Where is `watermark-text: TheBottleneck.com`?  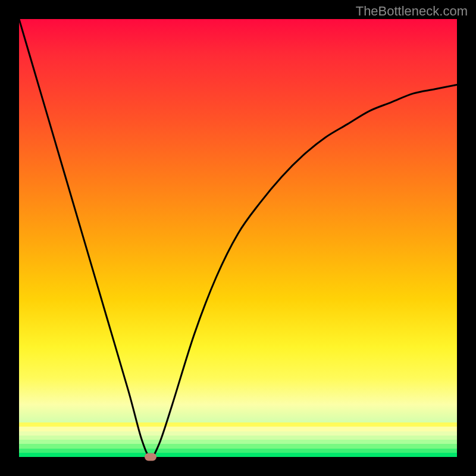
watermark-text: TheBottleneck.com is located at coordinates (412, 11).